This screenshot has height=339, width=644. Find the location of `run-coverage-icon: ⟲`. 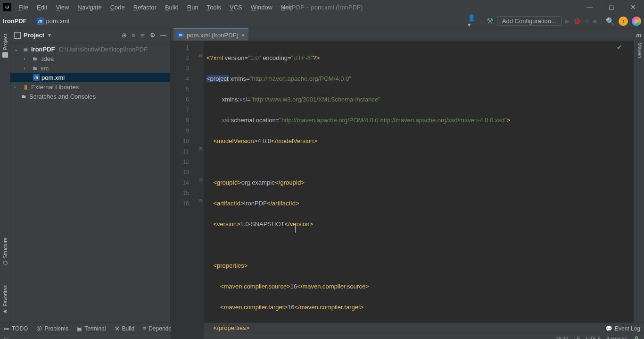

run-coverage-icon: ⟲ is located at coordinates (587, 21).